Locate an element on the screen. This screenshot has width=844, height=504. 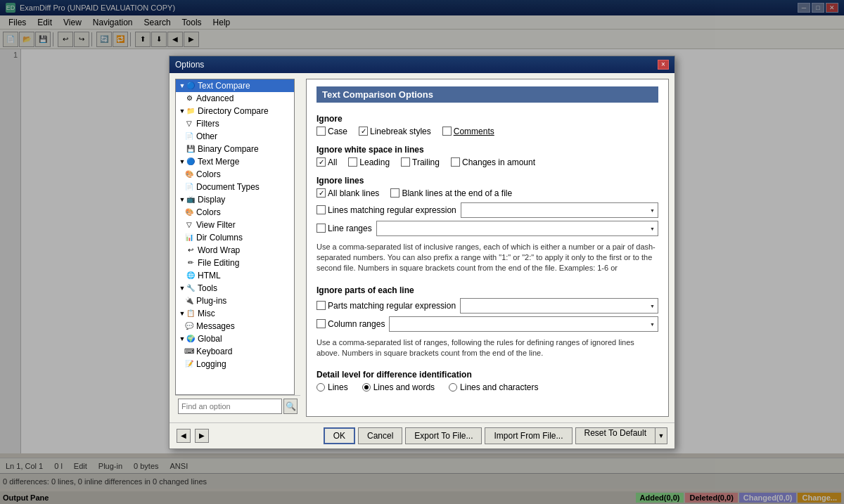
reset-main-button: Reset To Default is located at coordinates (615, 436).